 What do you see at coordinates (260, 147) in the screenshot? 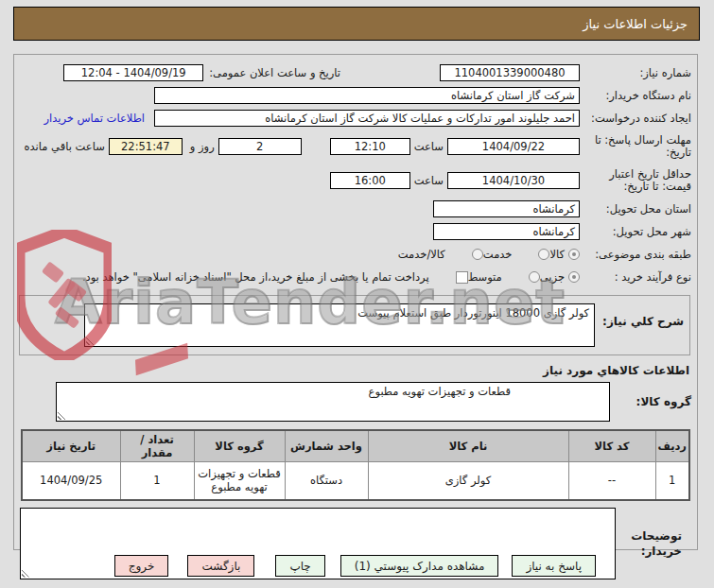
I see `remaining-days-field: 2` at bounding box center [260, 147].